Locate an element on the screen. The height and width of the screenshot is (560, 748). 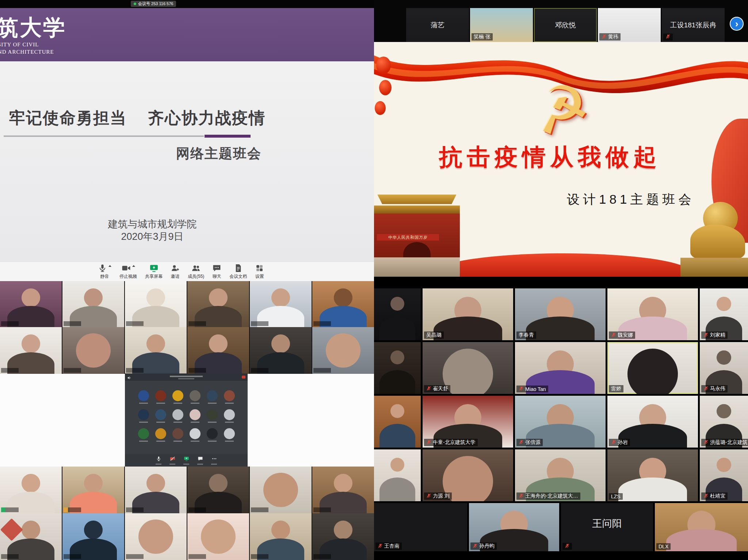
participant-avatar-grid is located at coordinates (186, 419).